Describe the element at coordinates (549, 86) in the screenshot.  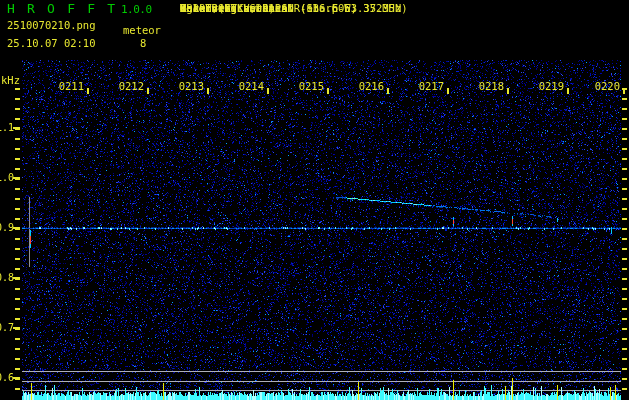
I see `time-axis-label: 0219` at that location.